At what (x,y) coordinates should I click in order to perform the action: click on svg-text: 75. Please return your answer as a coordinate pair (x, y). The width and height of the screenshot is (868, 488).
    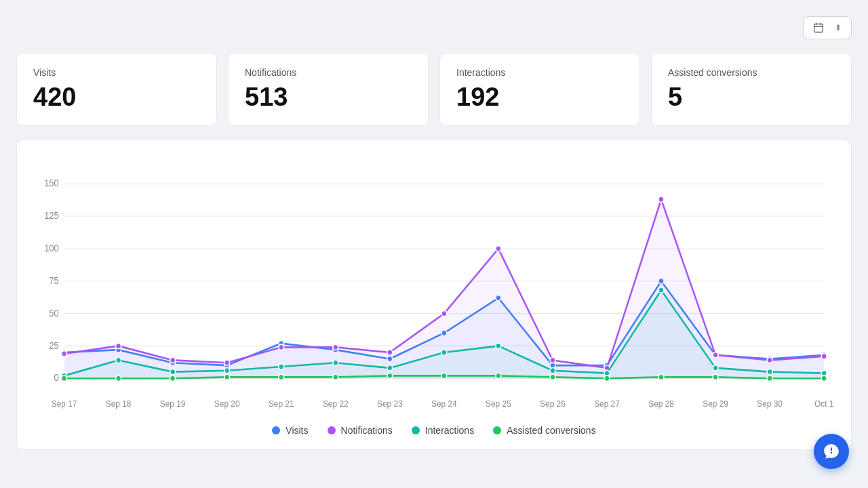
    Looking at the image, I should click on (54, 281).